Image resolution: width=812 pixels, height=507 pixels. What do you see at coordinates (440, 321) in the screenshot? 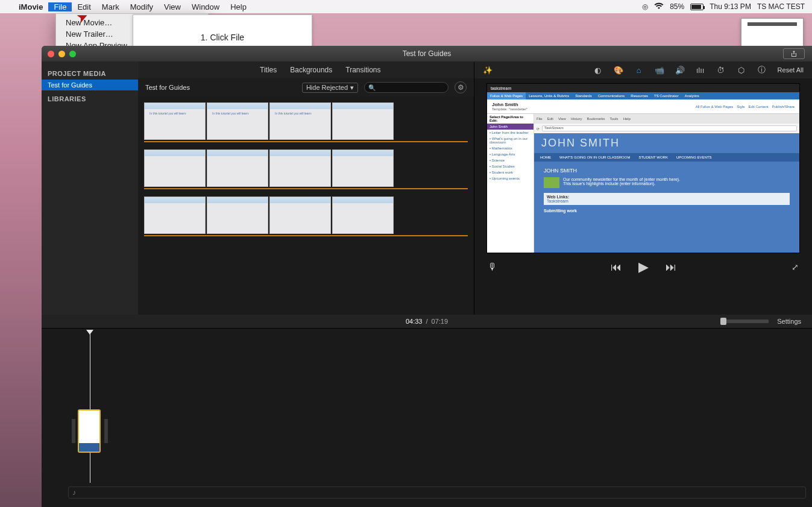
I see `time-total: 07:19` at bounding box center [440, 321].